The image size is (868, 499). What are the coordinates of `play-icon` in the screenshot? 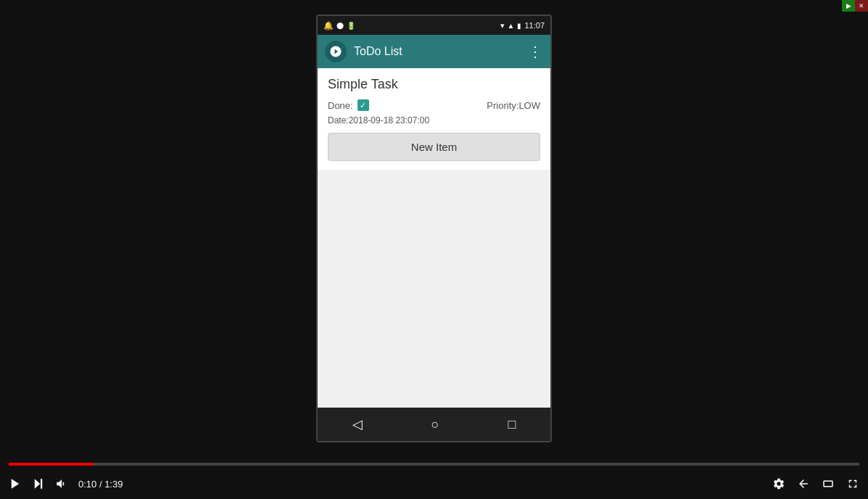 It's located at (15, 484).